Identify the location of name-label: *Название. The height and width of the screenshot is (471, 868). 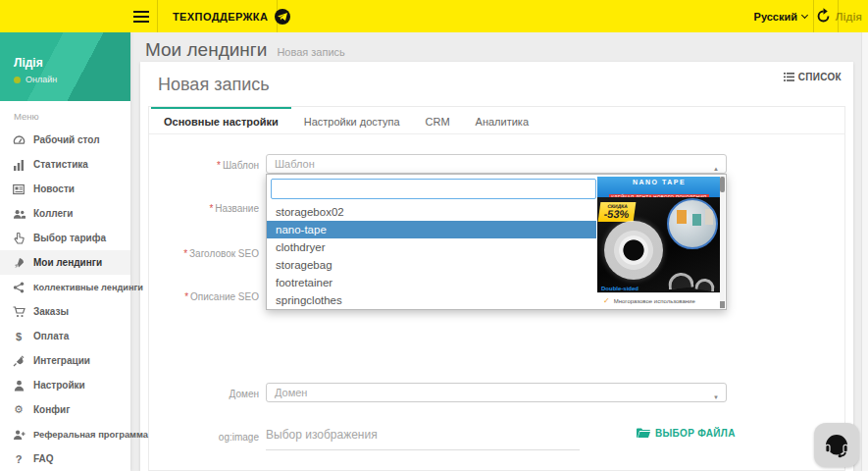
(206, 208).